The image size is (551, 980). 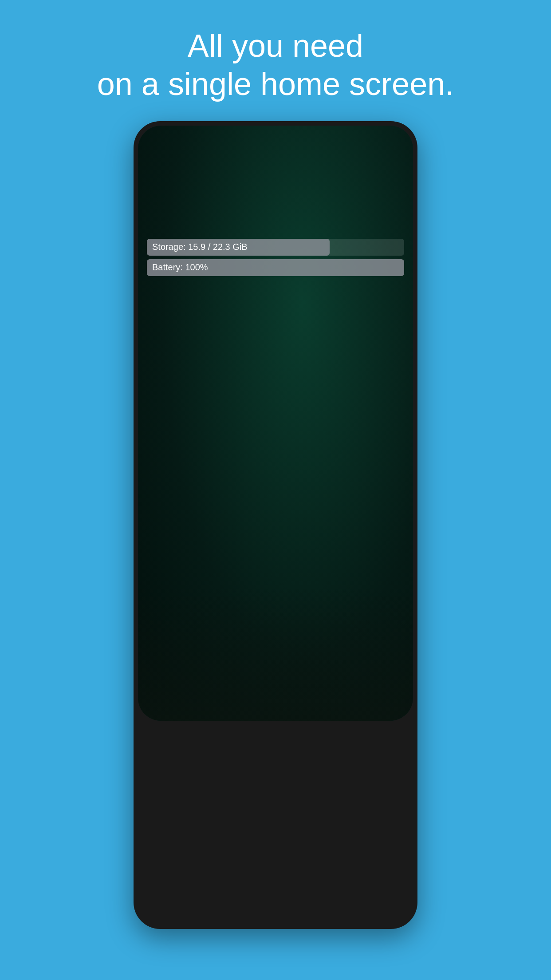 What do you see at coordinates (276, 259) in the screenshot?
I see `monitor-section: Storage: 15.9 / 22.3 GiB Battery: 100%` at bounding box center [276, 259].